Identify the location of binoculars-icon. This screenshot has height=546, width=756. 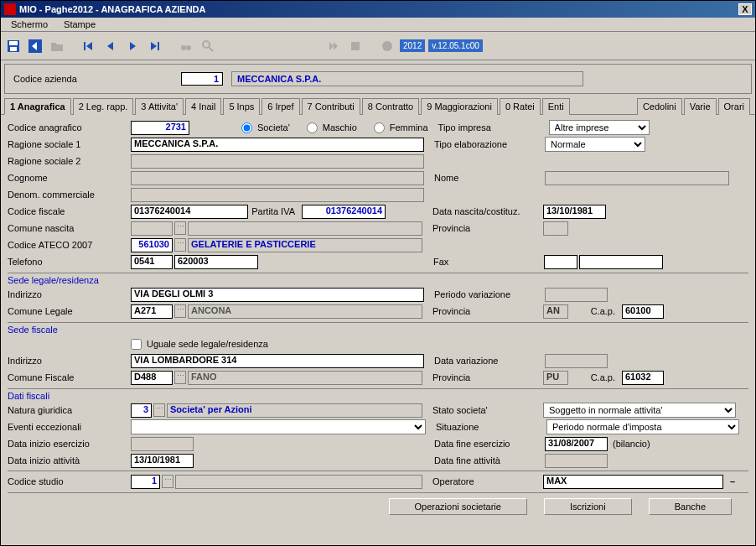
(186, 46).